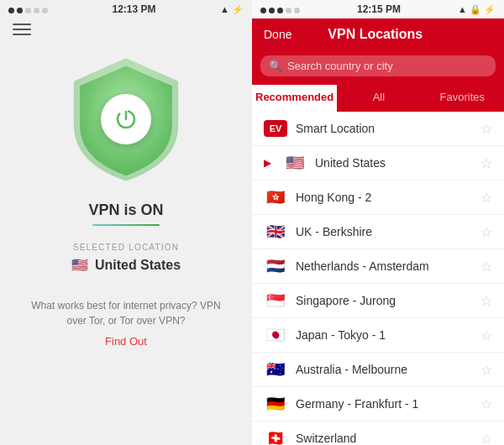  I want to click on right-status-bar: 12:15 PM ▲ 🔒 ⚡, so click(378, 9).